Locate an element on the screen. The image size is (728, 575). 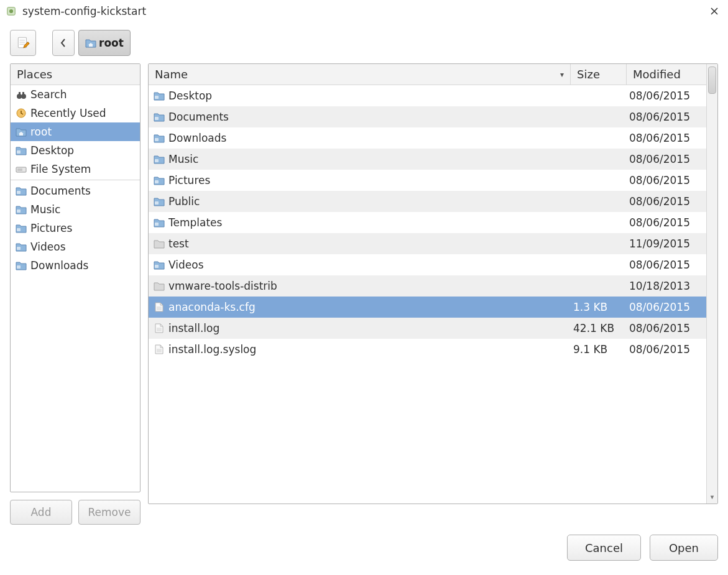
places-bookmark: Videos is located at coordinates (75, 247).